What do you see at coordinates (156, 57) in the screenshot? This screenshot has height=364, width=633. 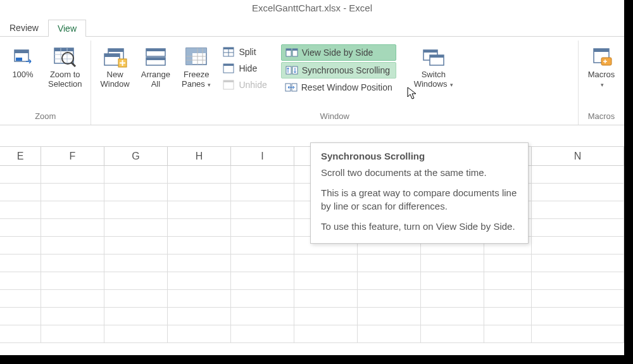 I see `arrange-all-icon` at bounding box center [156, 57].